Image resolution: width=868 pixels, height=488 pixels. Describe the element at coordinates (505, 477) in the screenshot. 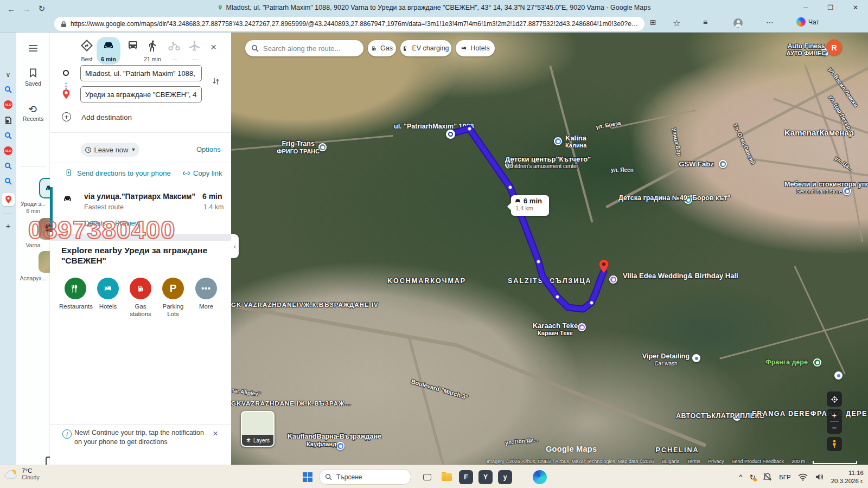

I see `app-y2-button: y` at that location.